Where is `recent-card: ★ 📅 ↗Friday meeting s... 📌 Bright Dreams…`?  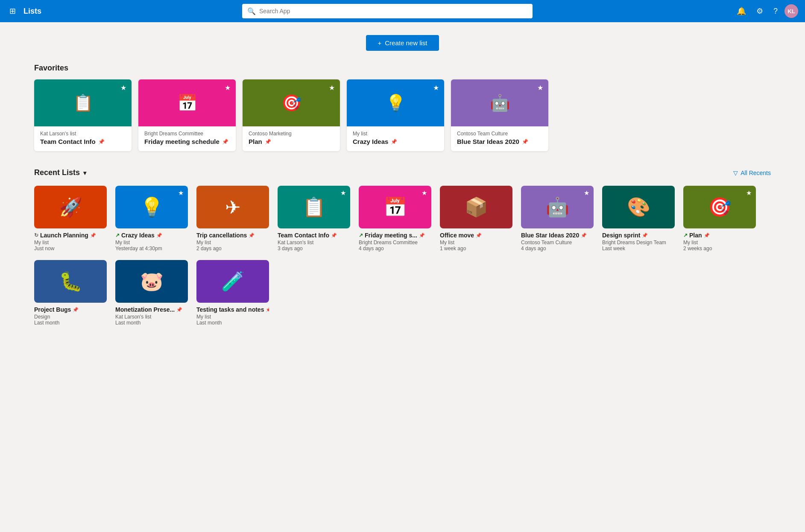
recent-card: ★ 📅 ↗Friday meeting s... 📌 Bright Dreams… is located at coordinates (395, 219).